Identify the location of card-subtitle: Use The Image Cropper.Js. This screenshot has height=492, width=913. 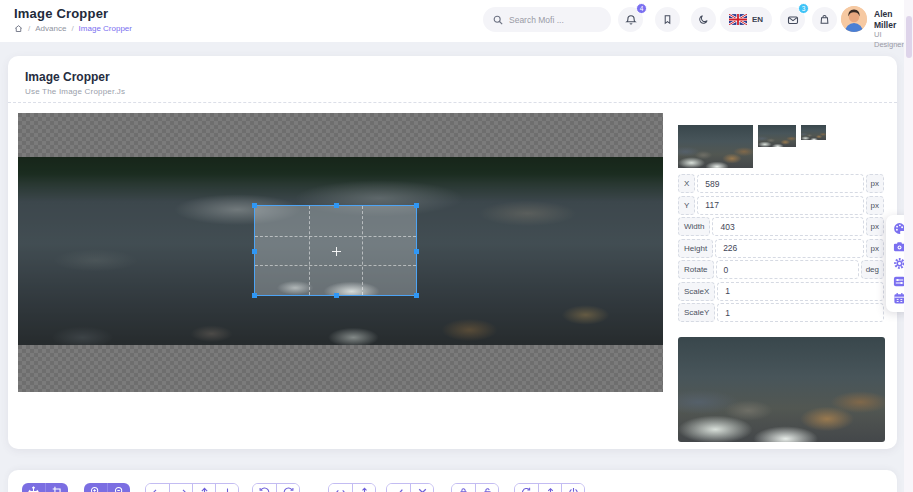
(75, 92).